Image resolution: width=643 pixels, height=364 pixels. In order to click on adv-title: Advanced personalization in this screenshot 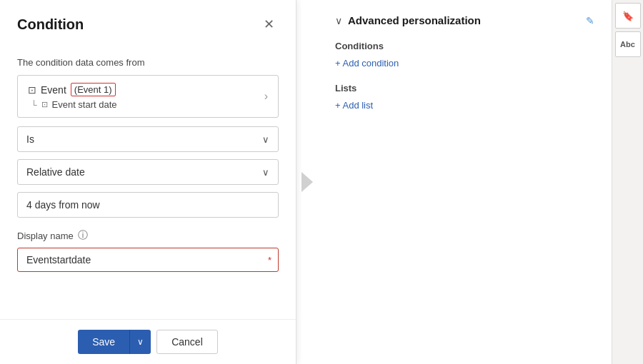, I will do `click(464, 20)`.